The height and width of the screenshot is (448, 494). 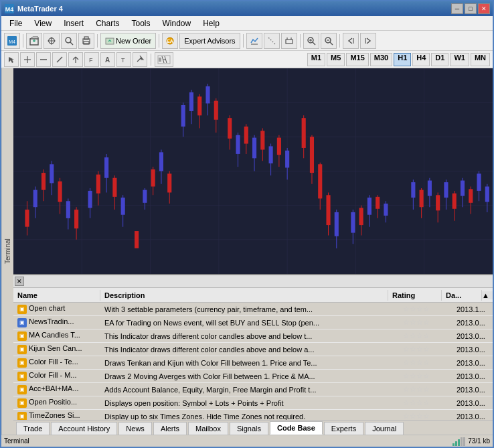 What do you see at coordinates (86, 41) in the screenshot?
I see `print-button` at bounding box center [86, 41].